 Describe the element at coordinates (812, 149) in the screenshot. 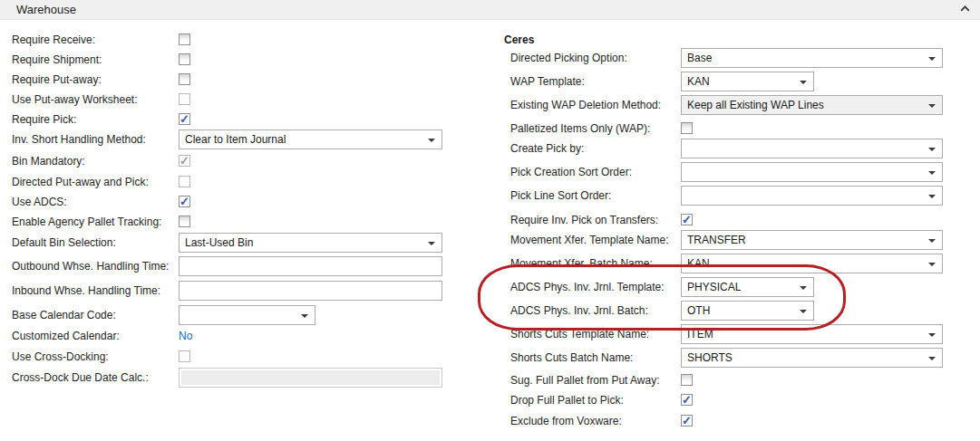

I see `create-pick-by-select` at that location.